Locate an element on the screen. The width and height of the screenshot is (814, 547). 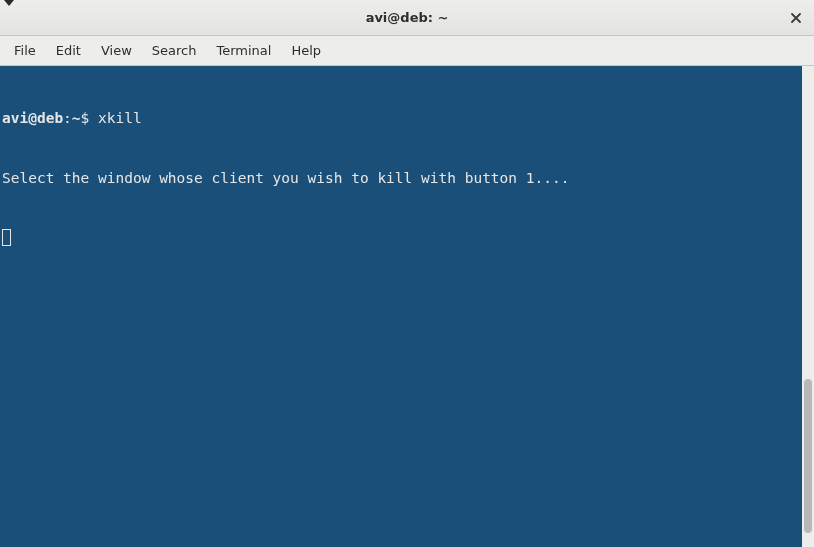
titlebar-decoration is located at coordinates (9, 3).